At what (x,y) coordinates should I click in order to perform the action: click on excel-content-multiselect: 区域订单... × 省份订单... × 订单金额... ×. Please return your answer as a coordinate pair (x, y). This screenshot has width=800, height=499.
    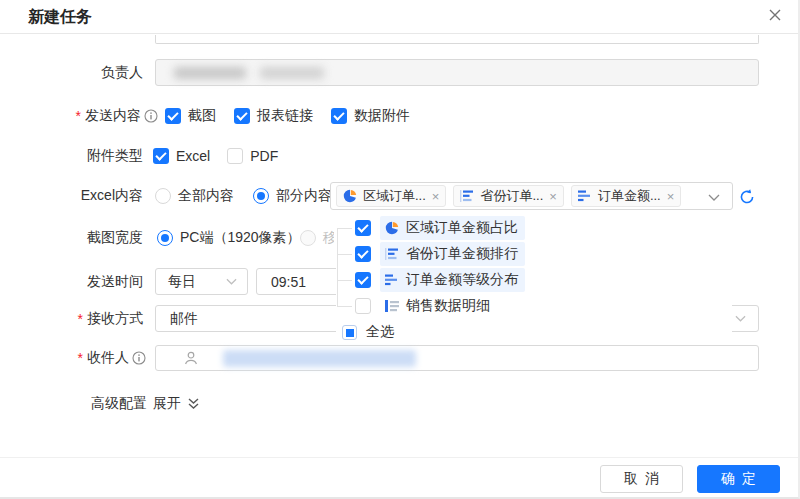
    Looking at the image, I should click on (532, 196).